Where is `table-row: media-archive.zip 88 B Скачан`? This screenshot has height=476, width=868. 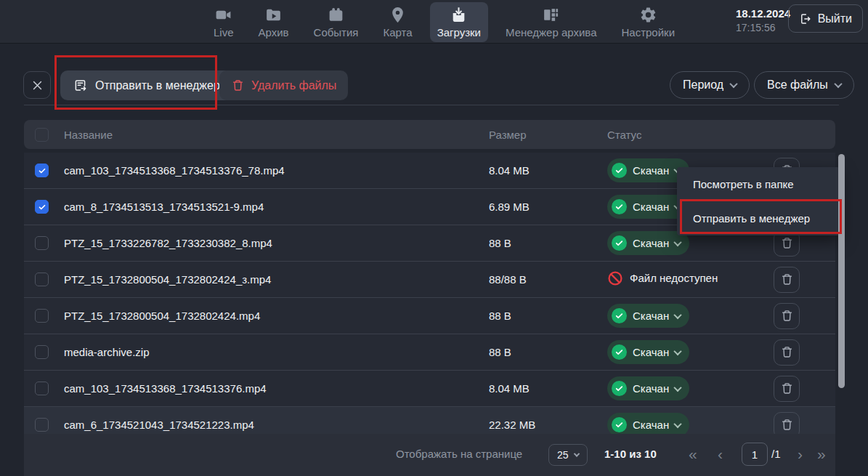 table-row: media-archive.zip 88 B Скачан is located at coordinates (430, 352).